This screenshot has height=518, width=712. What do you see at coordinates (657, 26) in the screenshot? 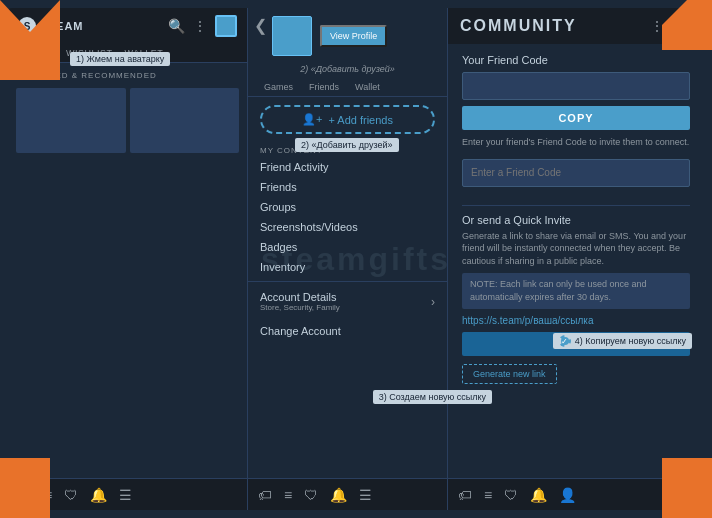
I see `community-menu-icon: ⋮` at bounding box center [657, 26].